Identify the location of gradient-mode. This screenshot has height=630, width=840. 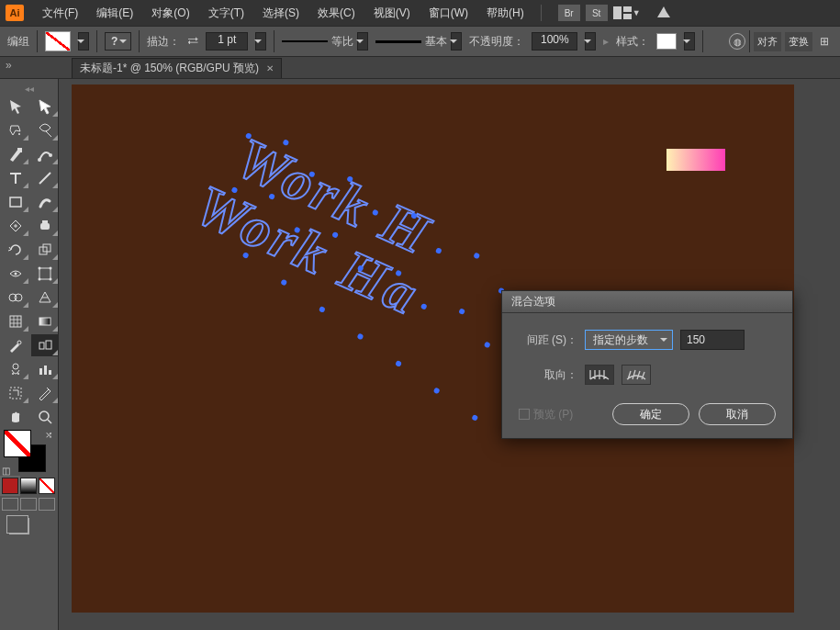
(28, 486).